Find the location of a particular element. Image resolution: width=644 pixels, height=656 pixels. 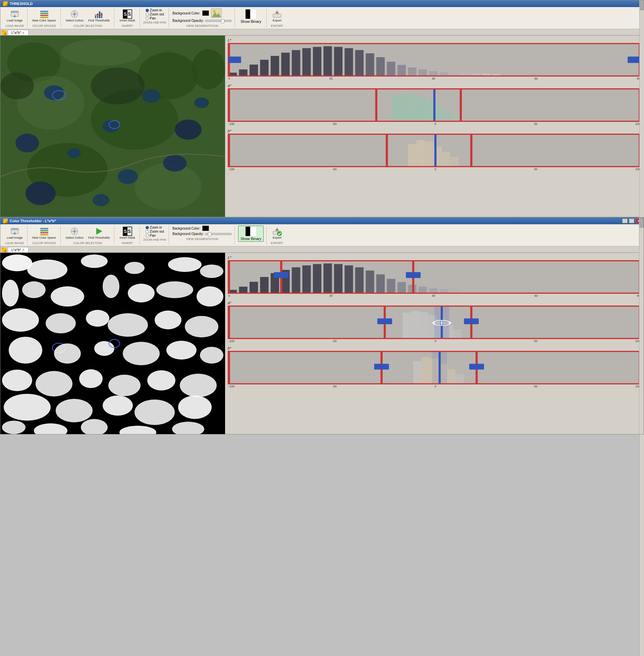

load-image-icon is located at coordinates (15, 14).